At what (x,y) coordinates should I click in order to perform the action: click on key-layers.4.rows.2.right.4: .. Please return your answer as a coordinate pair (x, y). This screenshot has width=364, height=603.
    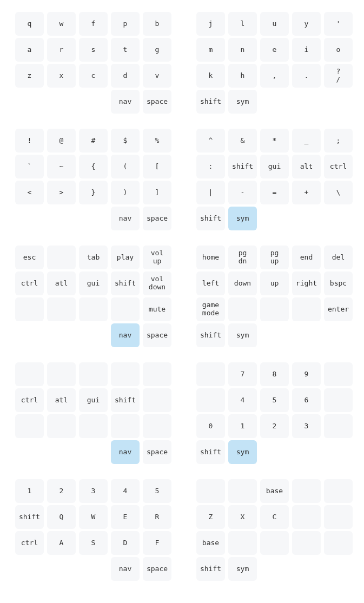
    Looking at the image, I should click on (339, 543).